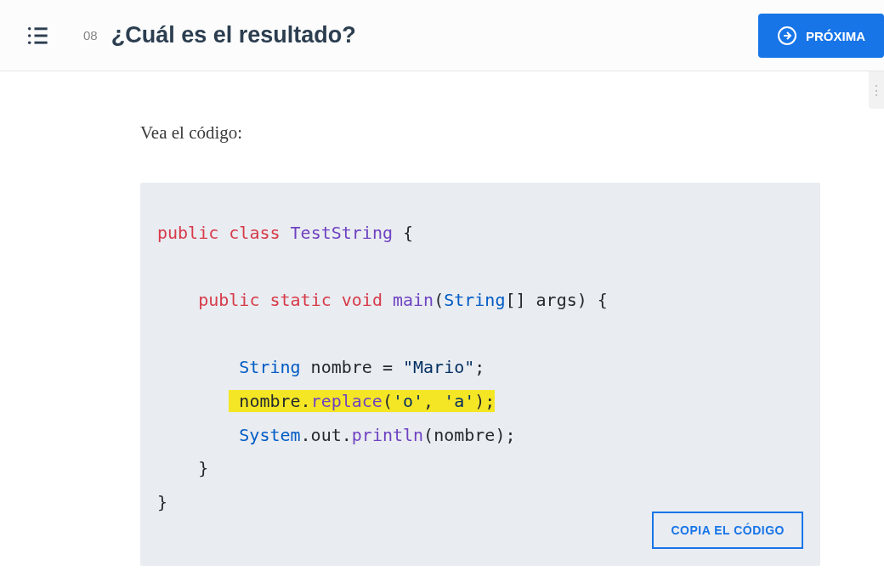 The height and width of the screenshot is (588, 884). What do you see at coordinates (388, 435) in the screenshot?
I see `println: println` at bounding box center [388, 435].